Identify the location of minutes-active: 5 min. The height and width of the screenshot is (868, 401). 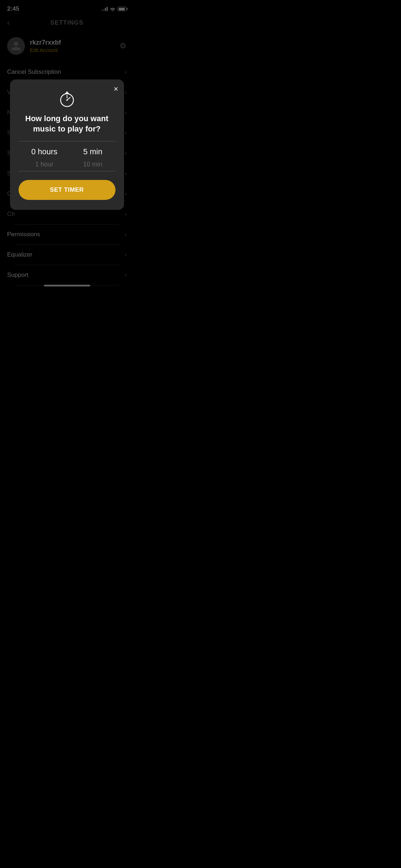
(93, 152).